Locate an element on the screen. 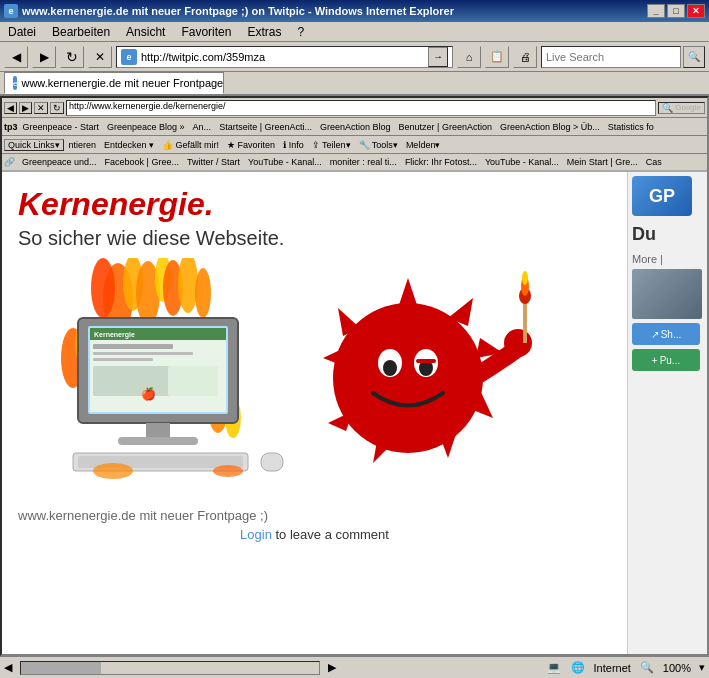 The width and height of the screenshot is (709, 678). status-text: Internet is located at coordinates (612, 668).